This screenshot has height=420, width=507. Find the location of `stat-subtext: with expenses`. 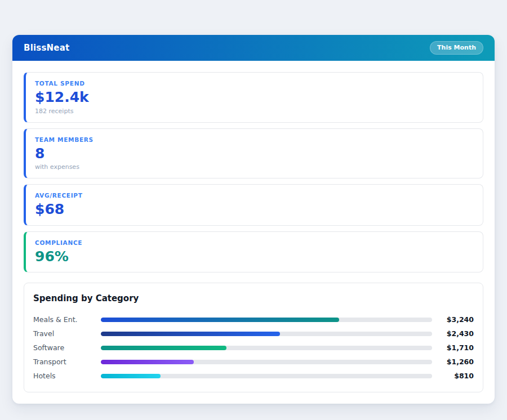

stat-subtext: with expenses is located at coordinates (255, 167).